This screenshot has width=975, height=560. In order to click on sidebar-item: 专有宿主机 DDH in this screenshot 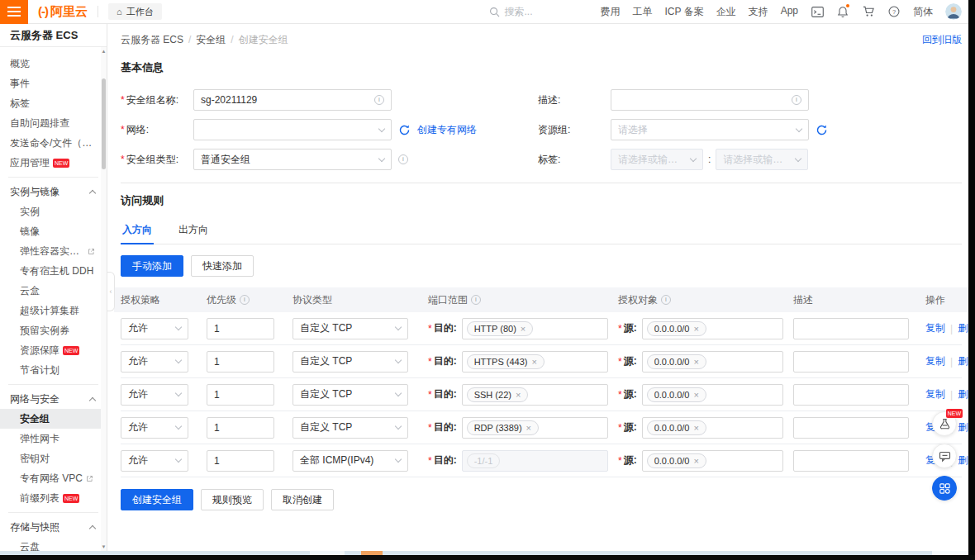, I will do `click(53, 271)`.